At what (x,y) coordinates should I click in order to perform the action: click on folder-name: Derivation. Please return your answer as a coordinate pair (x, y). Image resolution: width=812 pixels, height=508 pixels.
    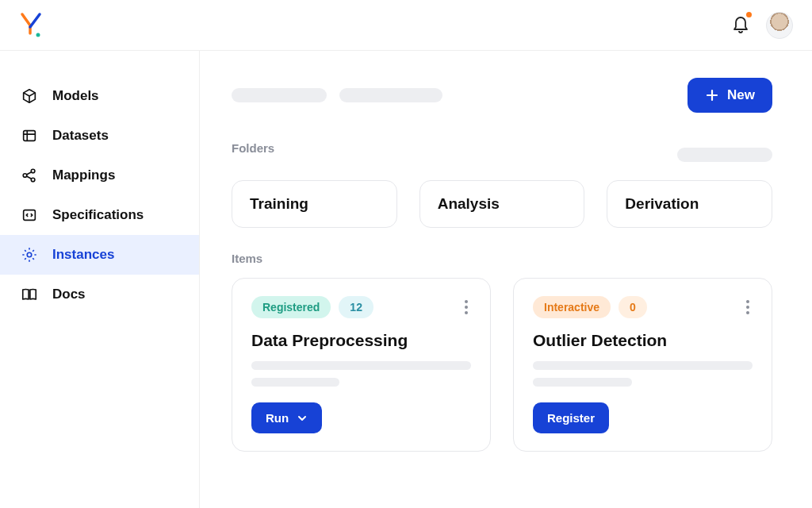
    Looking at the image, I should click on (661, 203).